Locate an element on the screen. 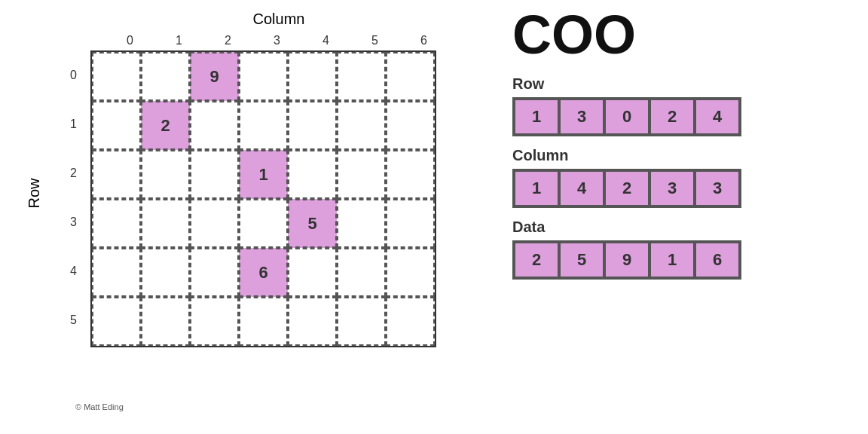 This screenshot has width=868, height=434. column-array-label: Column is located at coordinates (683, 155).